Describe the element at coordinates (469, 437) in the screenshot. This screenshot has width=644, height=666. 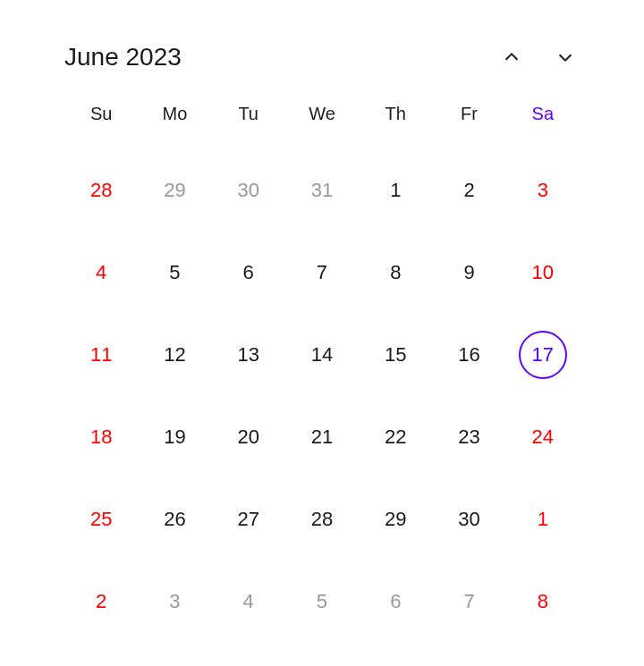
I see `calendar-day: 23` at that location.